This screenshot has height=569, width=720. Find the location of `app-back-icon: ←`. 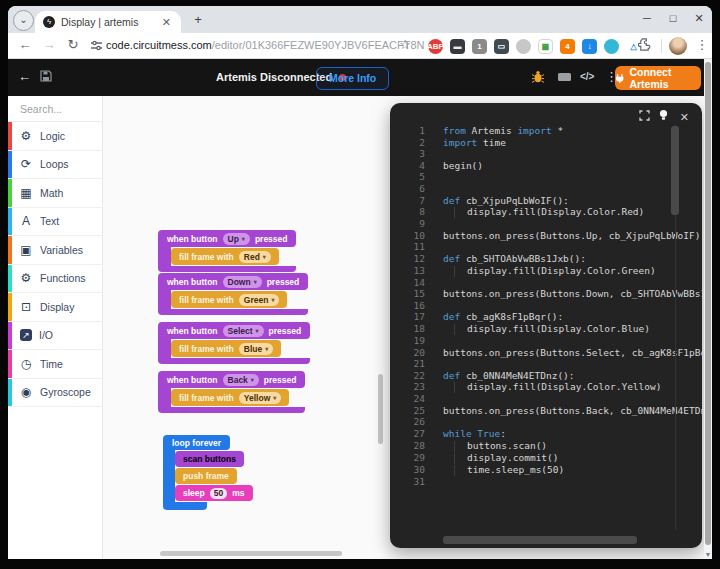

app-back-icon: ← is located at coordinates (24, 76).